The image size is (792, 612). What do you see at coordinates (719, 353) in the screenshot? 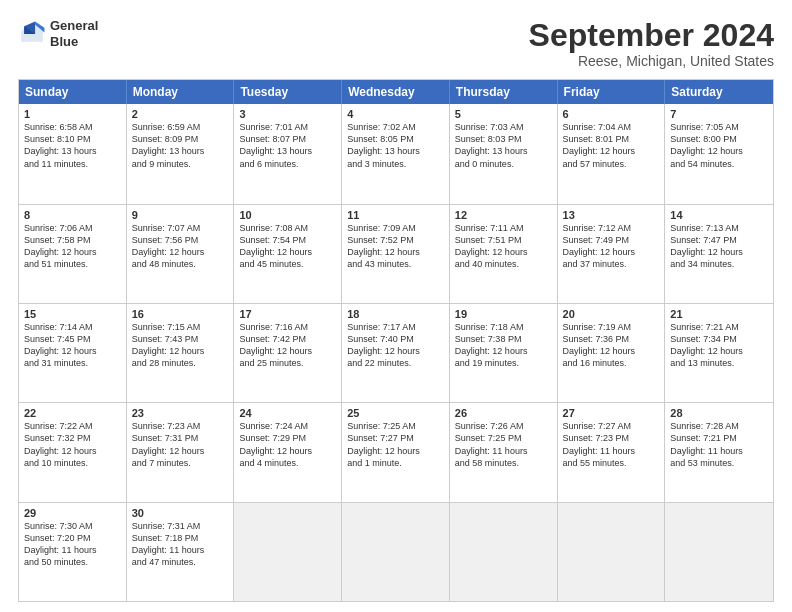
I see `calendar-cell: 21Sunrise: 7:21 AMSunset: 7:34 PMDayligh…` at bounding box center [719, 353].